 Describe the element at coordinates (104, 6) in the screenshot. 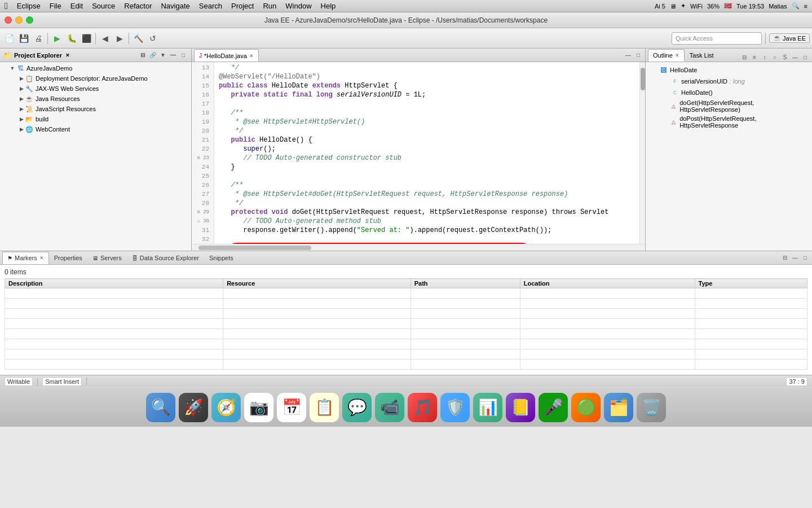

I see `menu-source: Source` at that location.